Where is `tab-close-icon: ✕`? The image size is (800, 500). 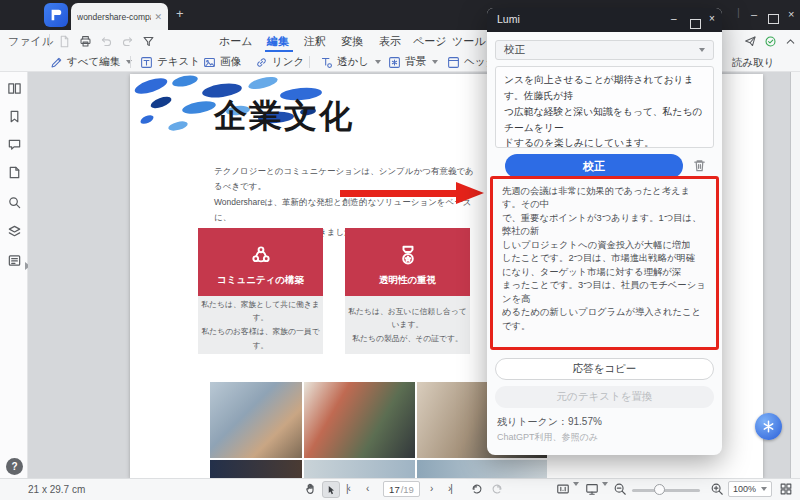
tab-close-icon: ✕ is located at coordinates (158, 17).